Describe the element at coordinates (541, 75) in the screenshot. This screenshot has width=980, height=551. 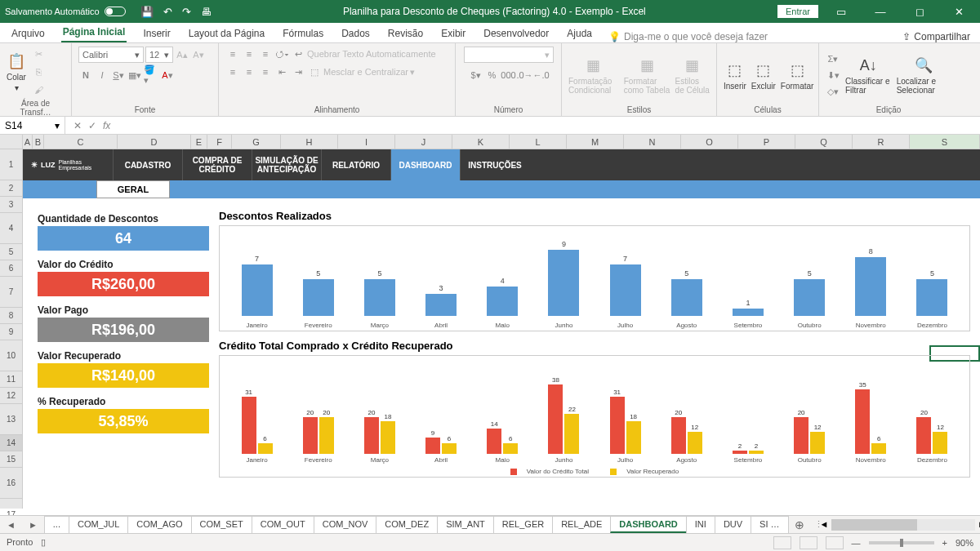
I see `dec-decimal-icon: ←.0` at that location.